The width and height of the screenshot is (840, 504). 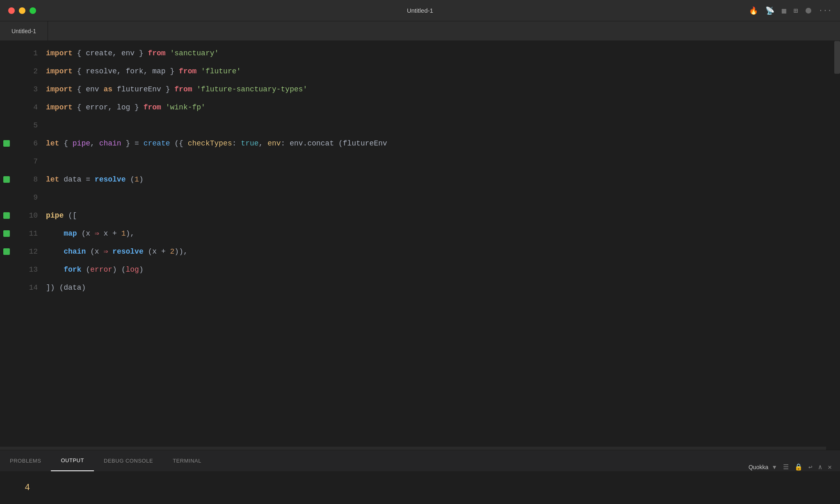 What do you see at coordinates (27, 488) in the screenshot?
I see `output-value: 4` at bounding box center [27, 488].